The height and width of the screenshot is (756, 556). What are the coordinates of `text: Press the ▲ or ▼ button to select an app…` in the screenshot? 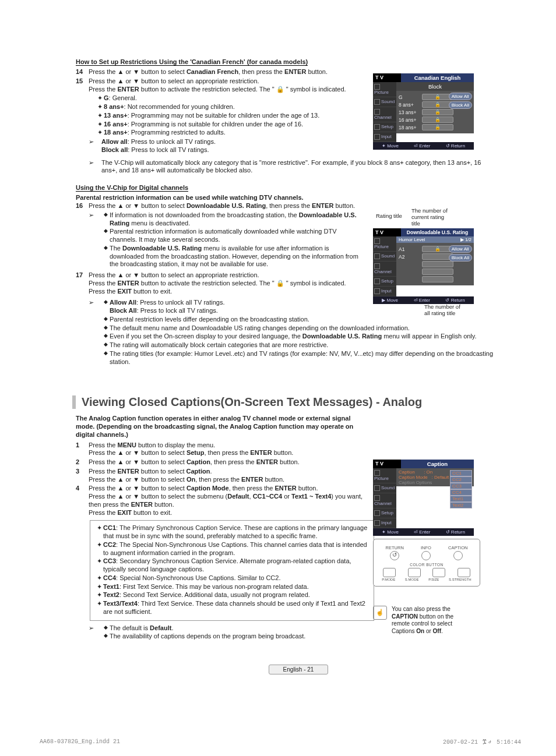 It's located at (174, 81).